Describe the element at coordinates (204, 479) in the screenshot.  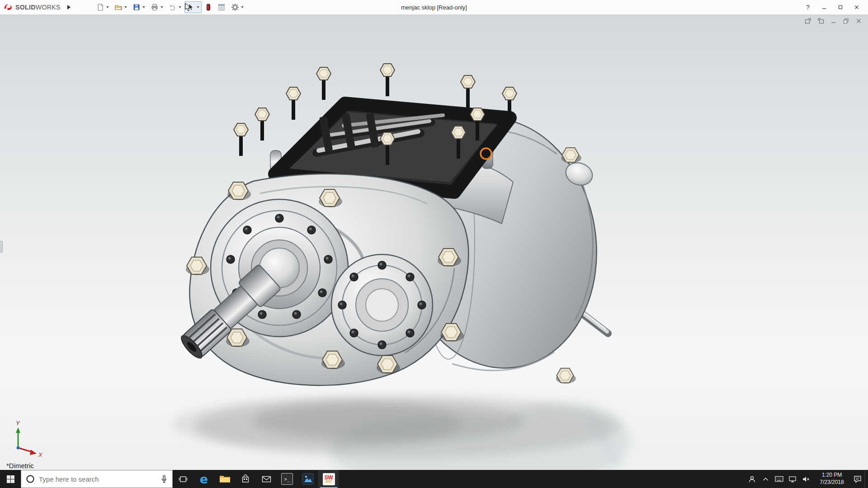
I see `app-icon-edge: e` at that location.